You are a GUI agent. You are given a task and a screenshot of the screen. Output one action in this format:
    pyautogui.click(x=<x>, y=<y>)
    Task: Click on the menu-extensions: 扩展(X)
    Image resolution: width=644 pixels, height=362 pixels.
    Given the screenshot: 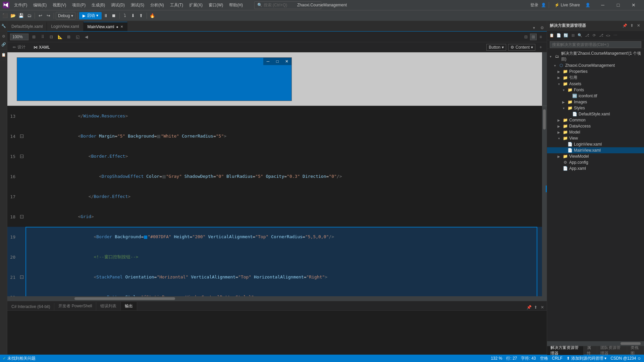 What is the action you would take?
    pyautogui.click(x=196, y=5)
    